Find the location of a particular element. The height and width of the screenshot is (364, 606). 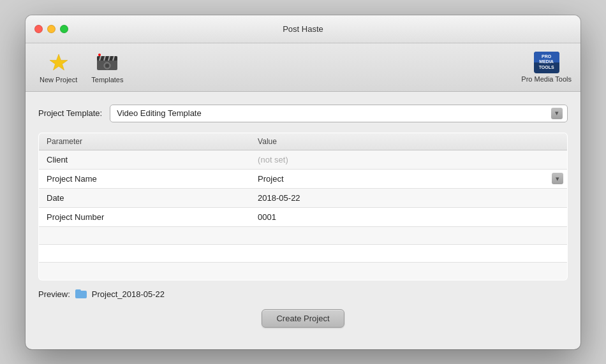

titlebar: Post Haste is located at coordinates (303, 29).